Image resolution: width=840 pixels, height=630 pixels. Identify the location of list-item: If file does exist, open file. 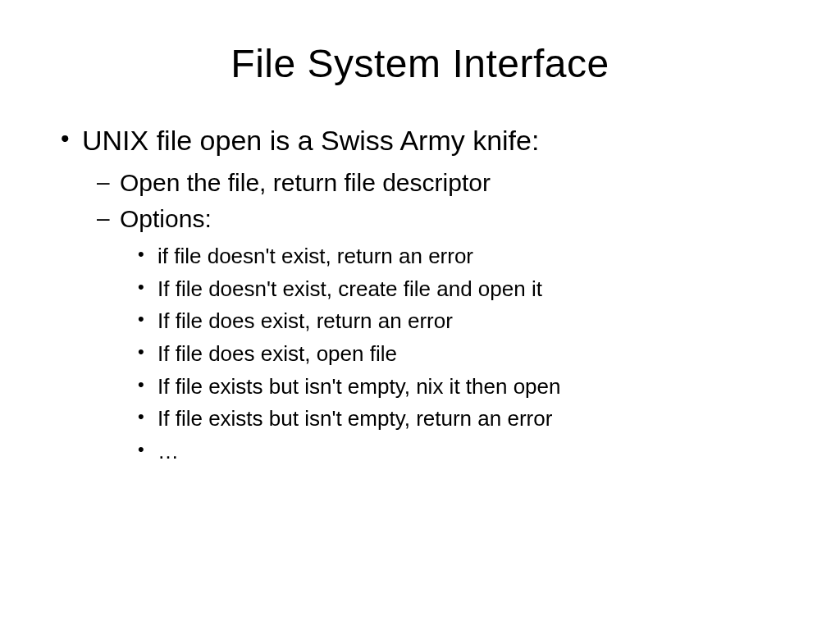
(470, 354).